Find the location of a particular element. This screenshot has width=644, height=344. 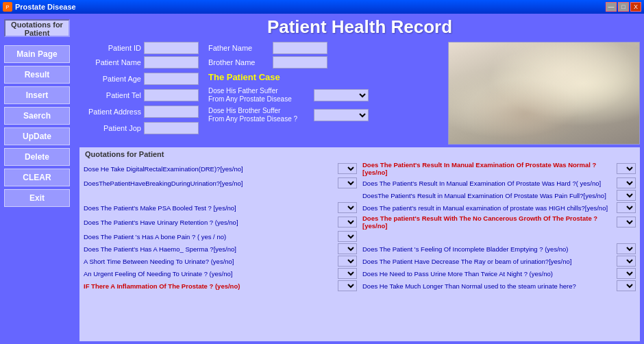

q-decrease-label: Does The Patient Have Decrease The Ray o… is located at coordinates (488, 262).